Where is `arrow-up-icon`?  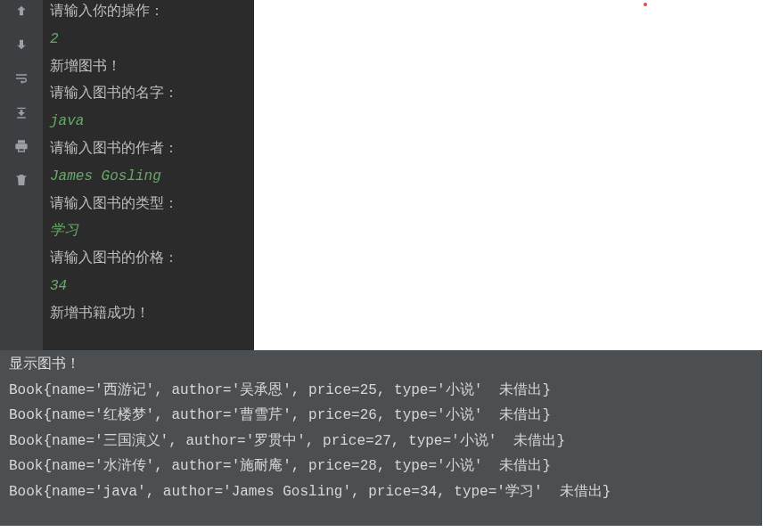
arrow-up-icon is located at coordinates (21, 11).